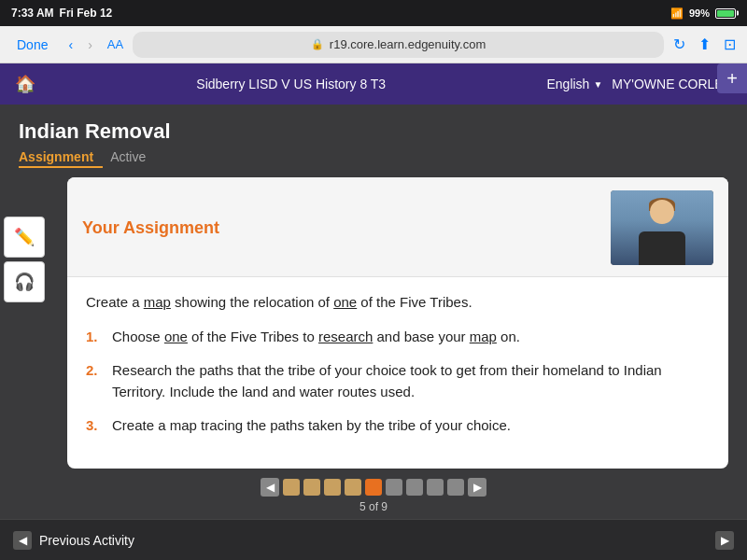  I want to click on page-title-section: Indian Removal Assignment Active, so click(374, 144).